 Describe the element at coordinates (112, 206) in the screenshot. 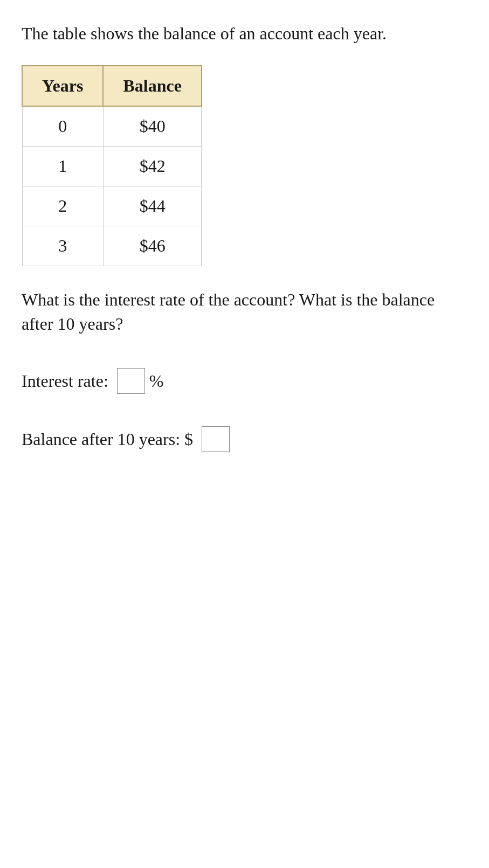

I see `table-row: 2$44` at that location.